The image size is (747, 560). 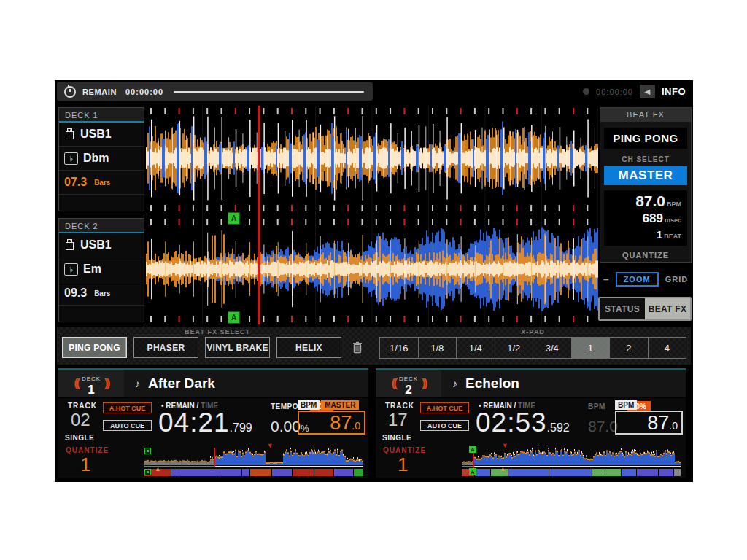 I want to click on beatfx-tab: BEAT FX, so click(x=667, y=309).